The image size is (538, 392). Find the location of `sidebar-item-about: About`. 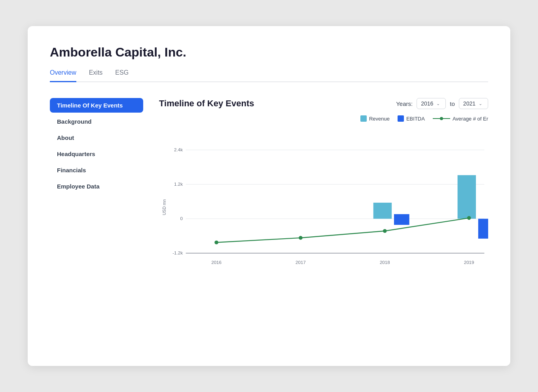

sidebar-item-about: About is located at coordinates (97, 138).